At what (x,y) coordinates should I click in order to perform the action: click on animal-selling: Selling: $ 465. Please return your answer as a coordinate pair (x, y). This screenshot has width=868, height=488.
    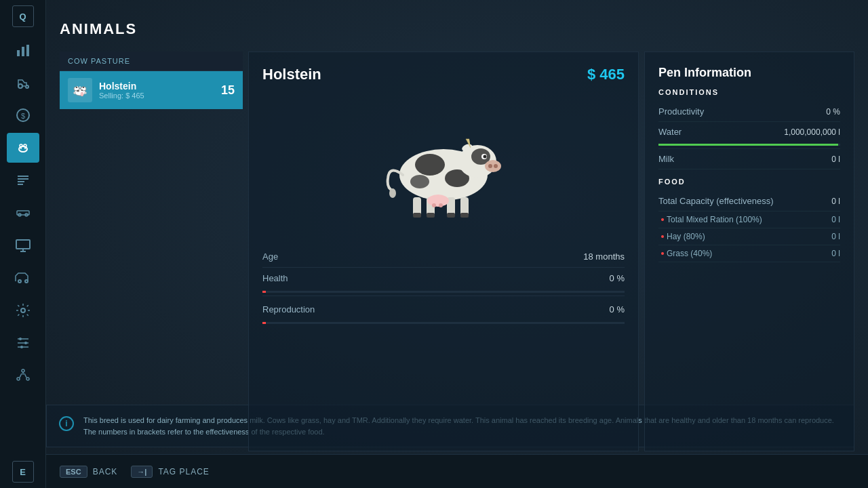
    Looking at the image, I should click on (157, 96).